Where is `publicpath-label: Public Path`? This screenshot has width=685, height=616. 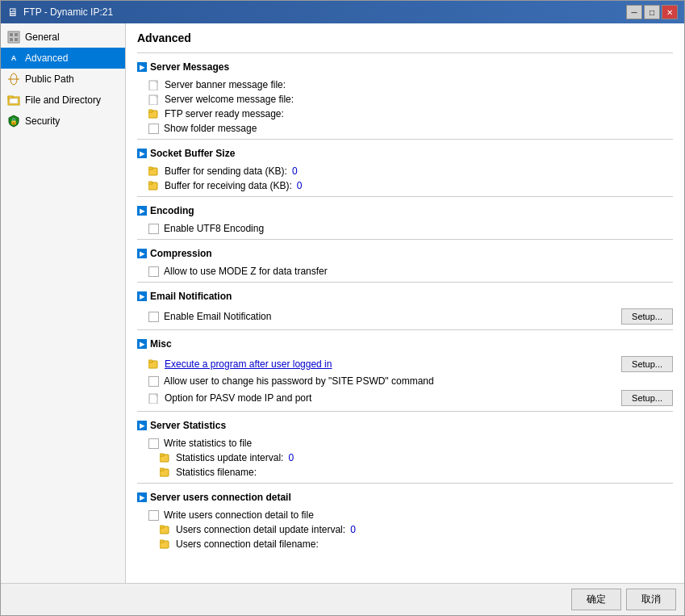 publicpath-label: Public Path is located at coordinates (50, 79).